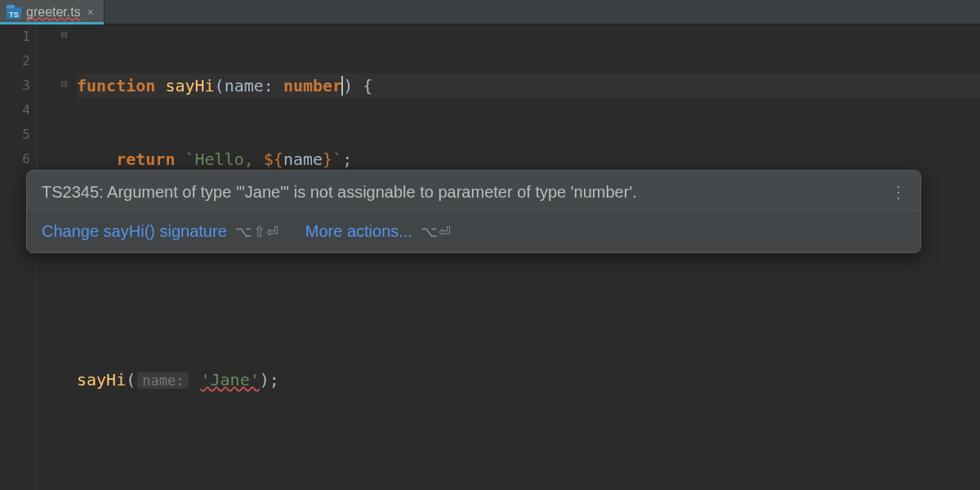 Image resolution: width=980 pixels, height=490 pixels. What do you see at coordinates (379, 232) in the screenshot?
I see `more-actions-action: More actions... ⌥⏎` at bounding box center [379, 232].